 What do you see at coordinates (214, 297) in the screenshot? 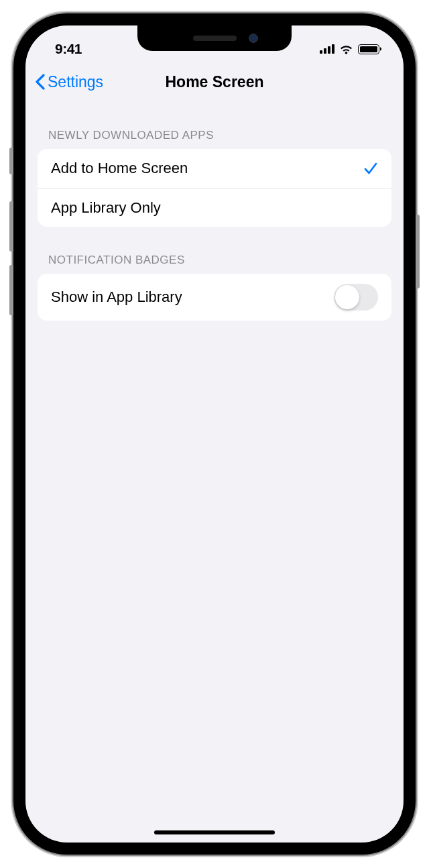
I see `row-show-in-app-library: Show in App Library` at bounding box center [214, 297].